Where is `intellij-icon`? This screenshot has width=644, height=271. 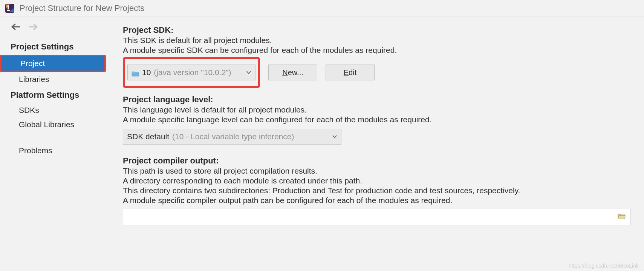 intellij-icon is located at coordinates (10, 8).